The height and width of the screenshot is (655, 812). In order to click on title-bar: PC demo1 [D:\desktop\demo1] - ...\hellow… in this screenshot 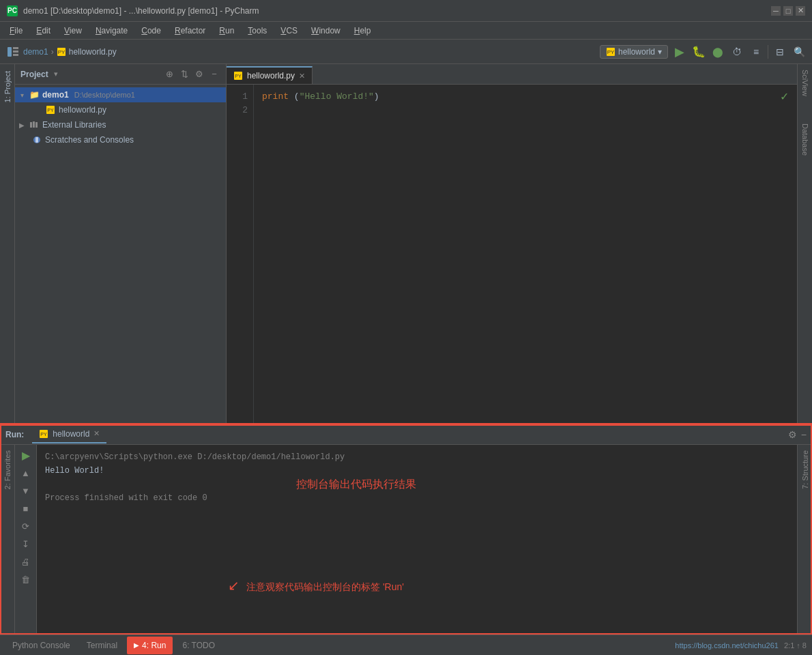, I will do `click(406, 11)`.